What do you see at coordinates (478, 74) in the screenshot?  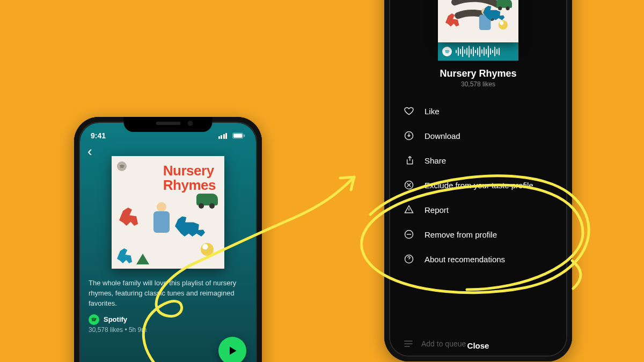 I see `context-title: Nursery Rhymes` at bounding box center [478, 74].